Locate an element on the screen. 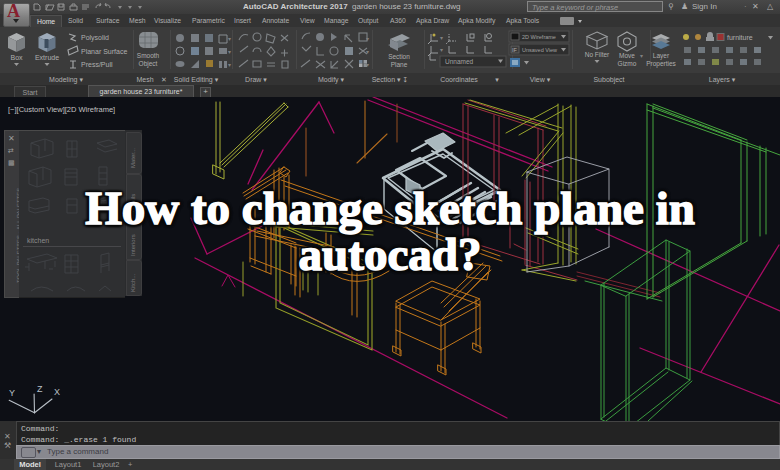 The height and width of the screenshot is (470, 780). svg-text: Polysolid is located at coordinates (95, 38).